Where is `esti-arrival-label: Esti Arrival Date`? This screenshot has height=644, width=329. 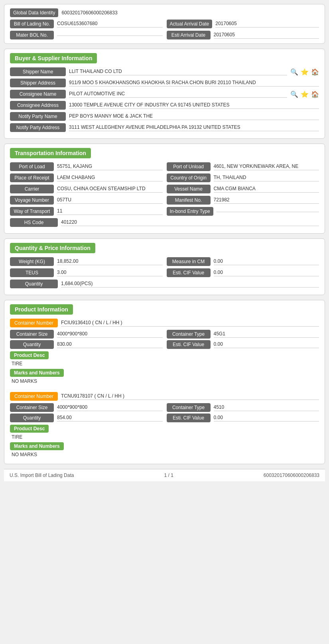 esti-arrival-label: Esti Arrival Date is located at coordinates (189, 35).